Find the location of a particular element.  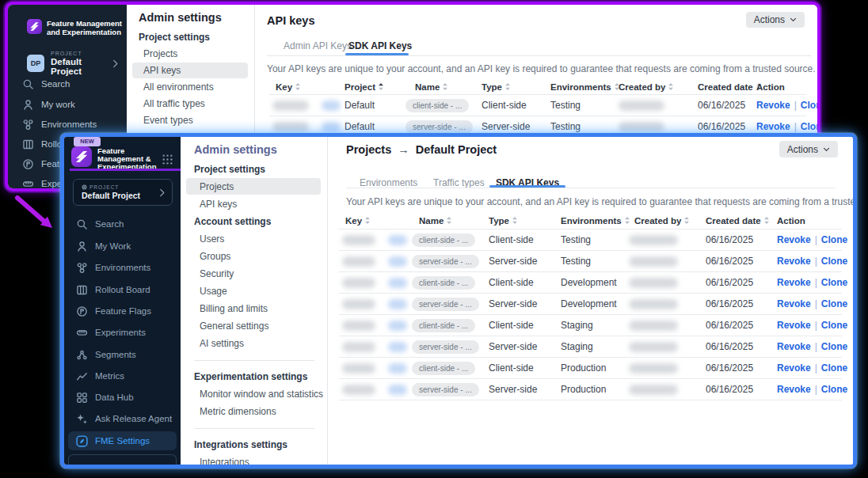

admin-item-usage: Usage is located at coordinates (253, 291).